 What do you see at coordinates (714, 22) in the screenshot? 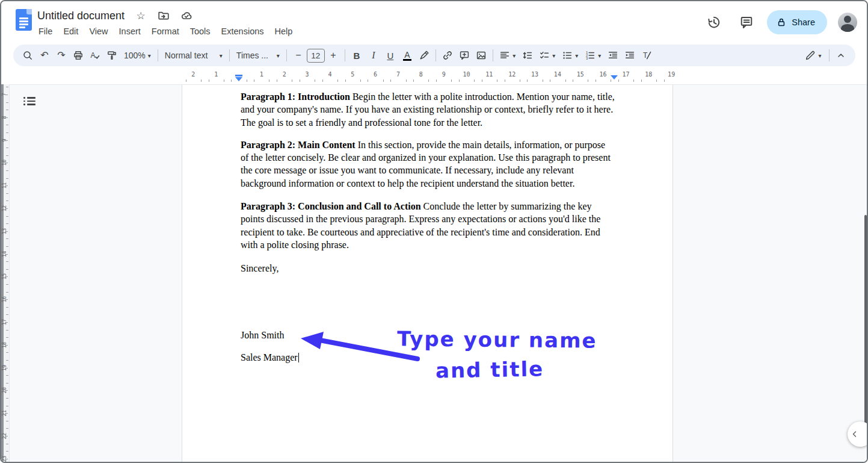
I see `version-history-button` at bounding box center [714, 22].